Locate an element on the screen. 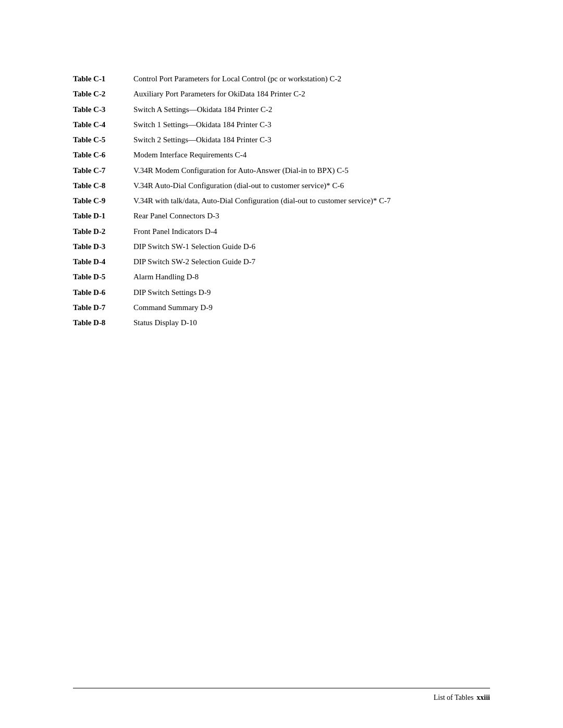 Image resolution: width=563 pixels, height=728 pixels. table-entry: Table C-4Switch 1 Settings—Okidata 184 P… is located at coordinates (282, 125).